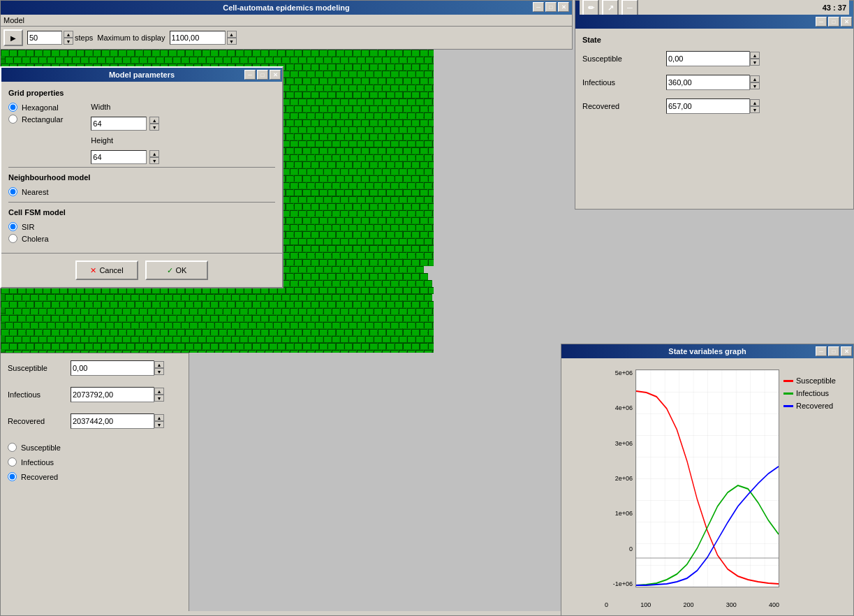 The width and height of the screenshot is (854, 616). What do you see at coordinates (630, 8) in the screenshot?
I see `minus-btn: ─` at bounding box center [630, 8].